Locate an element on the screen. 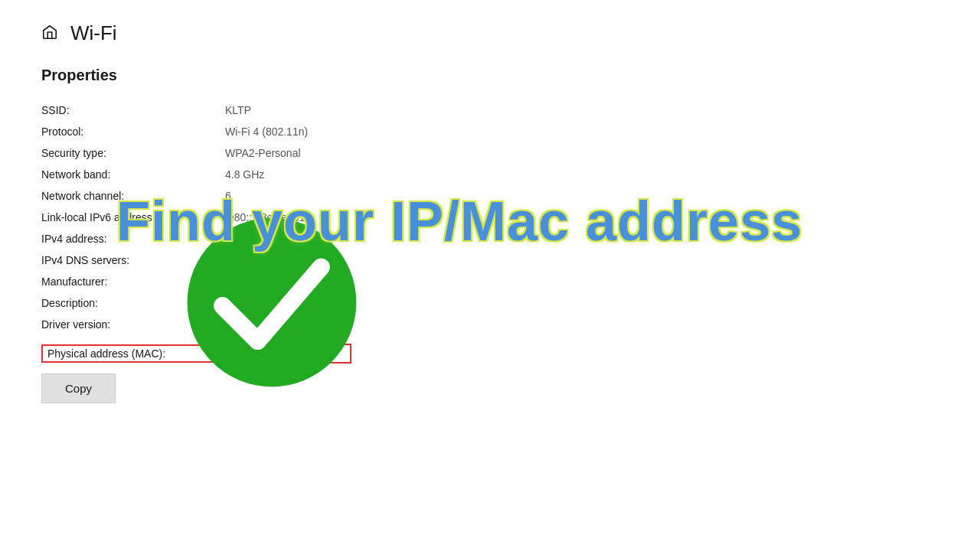 This screenshot has width=980, height=551. label-driver: Driver version: is located at coordinates (133, 324).